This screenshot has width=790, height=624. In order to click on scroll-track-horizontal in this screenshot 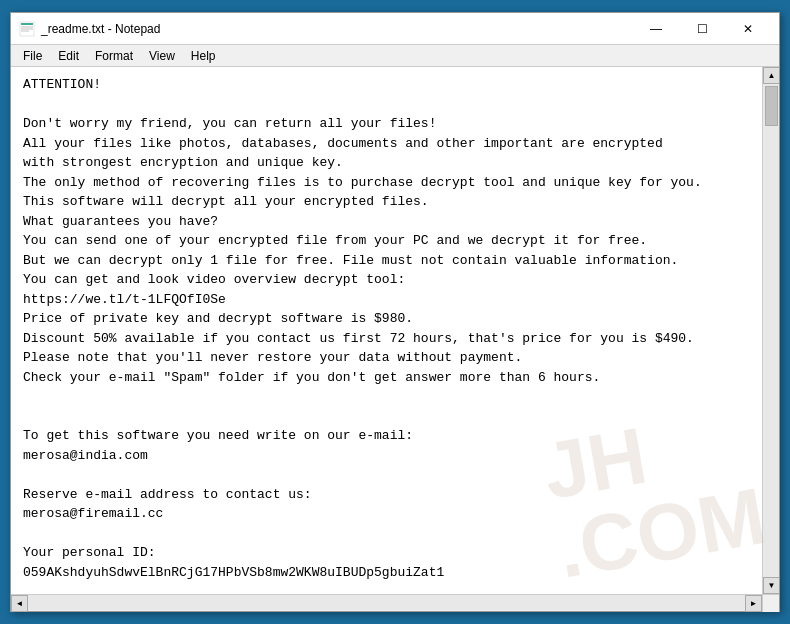, I will do `click(386, 602)`.